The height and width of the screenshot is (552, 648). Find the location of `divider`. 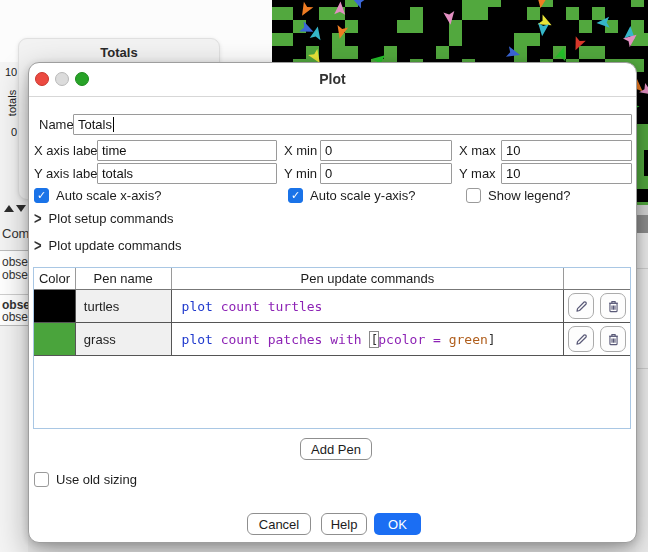

divider is located at coordinates (14, 294).